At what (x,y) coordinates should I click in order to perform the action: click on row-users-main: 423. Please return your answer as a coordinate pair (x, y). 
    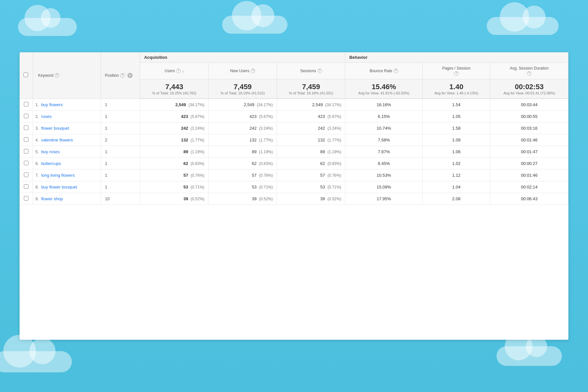
    Looking at the image, I should click on (185, 116).